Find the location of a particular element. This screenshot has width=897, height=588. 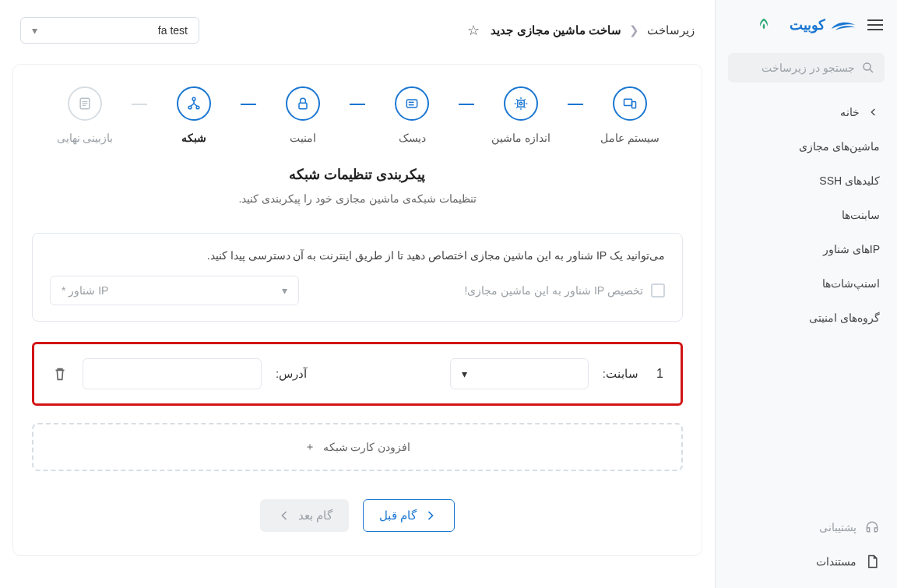

search-icon is located at coordinates (868, 68).